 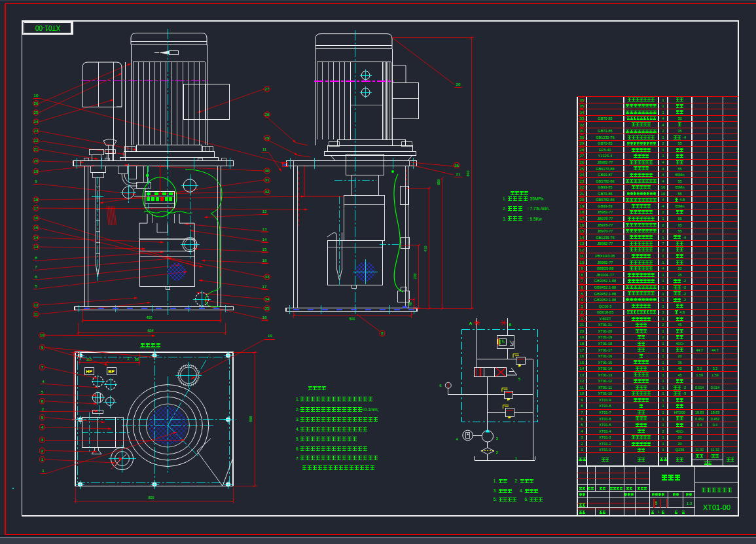 What do you see at coordinates (605, 412) in the screenshot?
I see `svg-text: XT01-7` at bounding box center [605, 412].